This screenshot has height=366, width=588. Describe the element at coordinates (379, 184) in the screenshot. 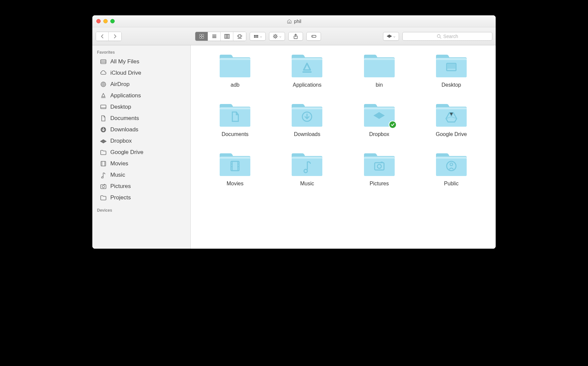

I see `file-label: Pictures` at that location.